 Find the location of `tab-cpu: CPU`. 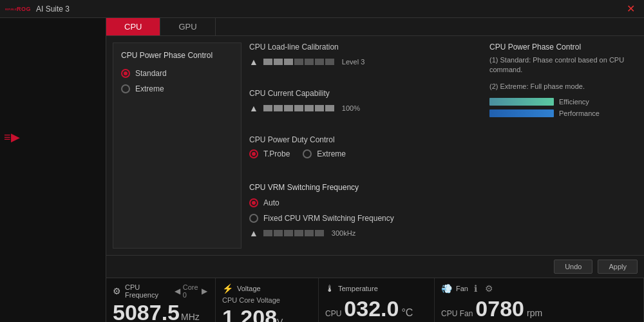

tab-cpu: CPU is located at coordinates (133, 27).